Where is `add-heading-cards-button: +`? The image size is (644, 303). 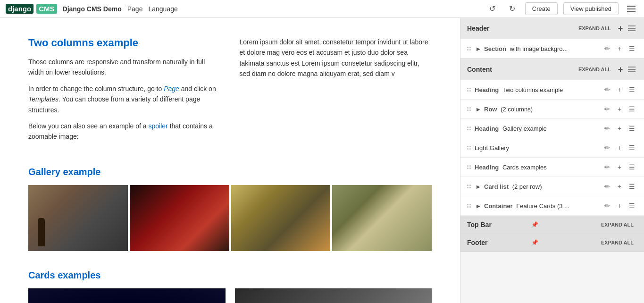 add-heading-cards-button: + is located at coordinates (619, 167).